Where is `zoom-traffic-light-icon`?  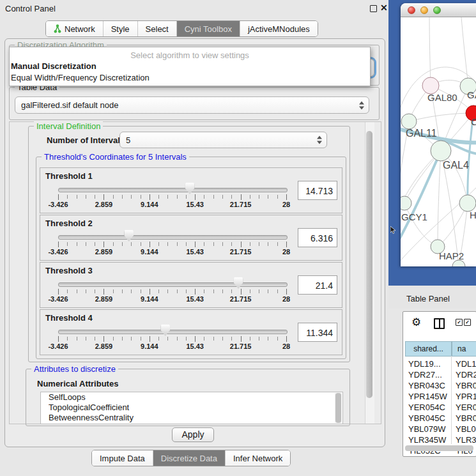 zoom-traffic-light-icon is located at coordinates (437, 10).